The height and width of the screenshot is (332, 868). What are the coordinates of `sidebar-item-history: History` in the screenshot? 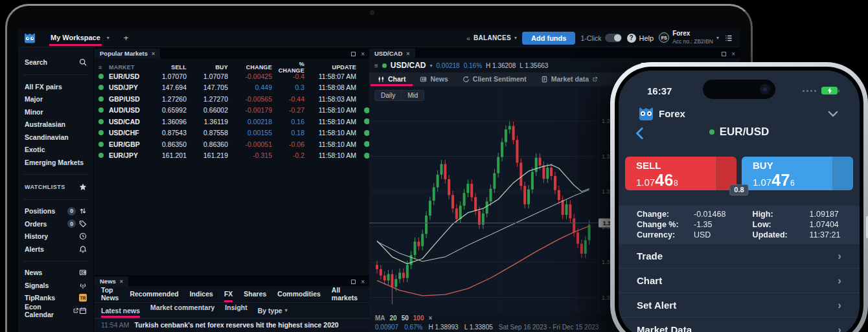 It's located at (56, 237).